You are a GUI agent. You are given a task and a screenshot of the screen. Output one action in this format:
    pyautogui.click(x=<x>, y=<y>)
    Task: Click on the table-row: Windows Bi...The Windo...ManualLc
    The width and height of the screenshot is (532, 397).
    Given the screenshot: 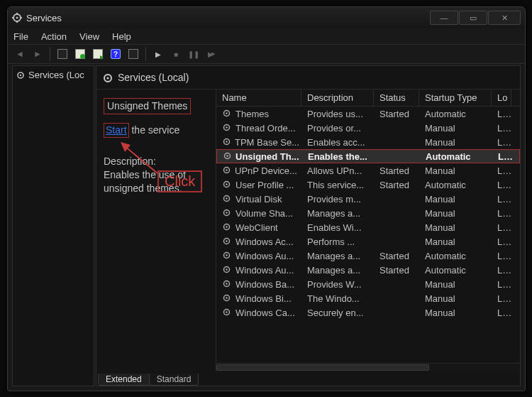 What is the action you would take?
    pyautogui.click(x=368, y=298)
    